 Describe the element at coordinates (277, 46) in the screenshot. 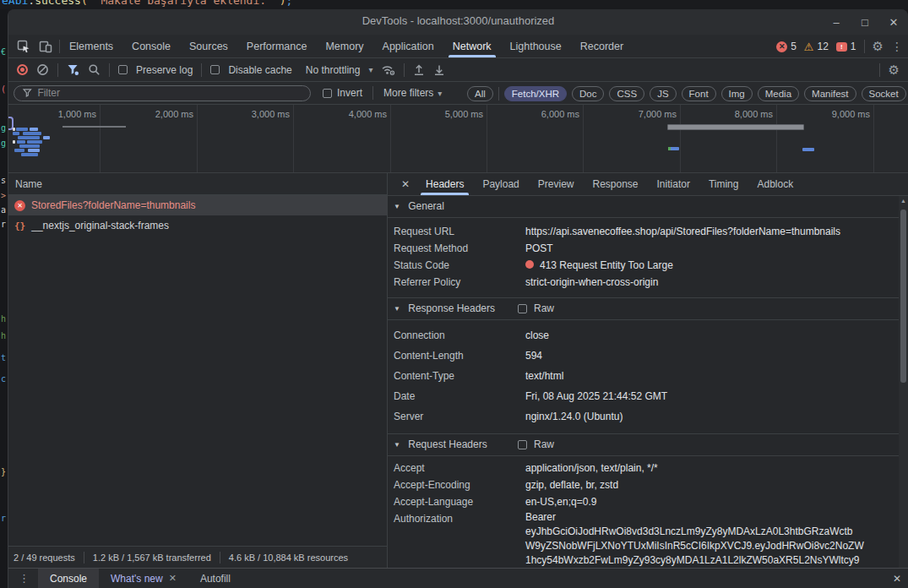

I see `tab-performance: Performance` at that location.